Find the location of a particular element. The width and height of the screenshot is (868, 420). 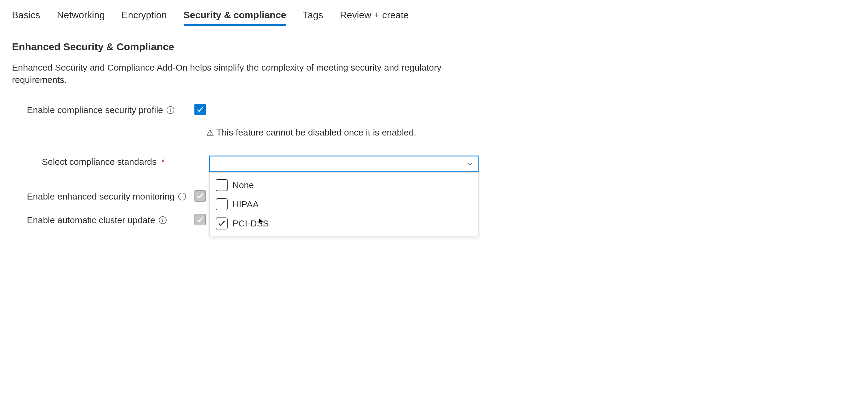

warning-icon: ⚠ is located at coordinates (210, 133).